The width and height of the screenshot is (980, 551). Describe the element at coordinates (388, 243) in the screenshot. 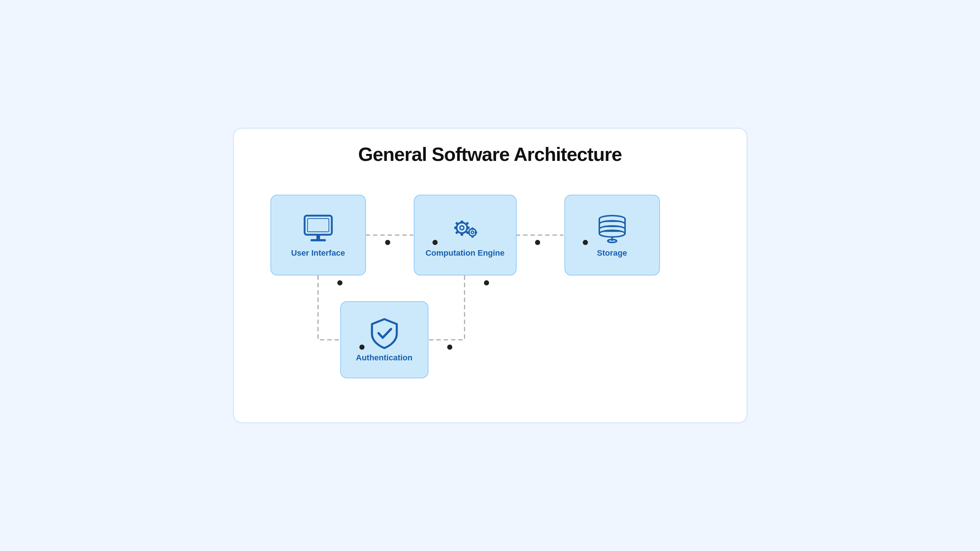

I see `dot-ui-right` at that location.